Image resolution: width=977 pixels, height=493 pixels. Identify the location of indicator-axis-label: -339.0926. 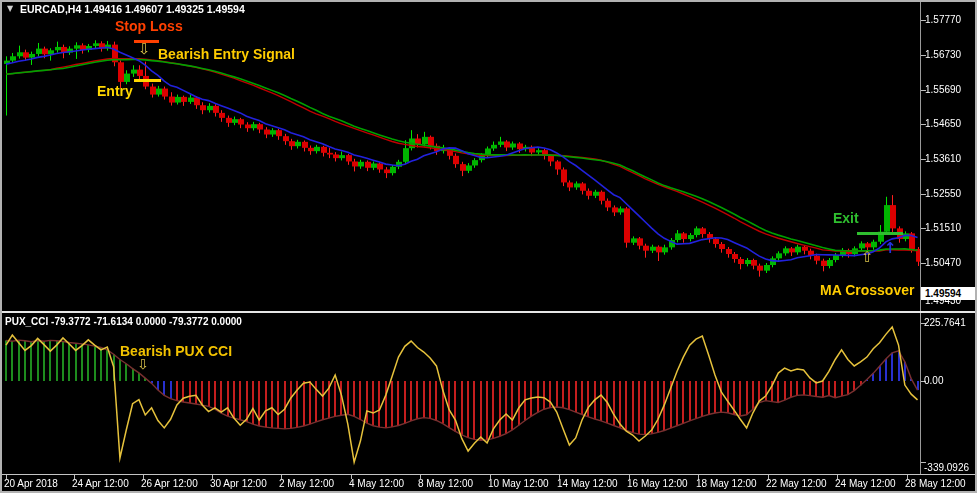
(946, 468).